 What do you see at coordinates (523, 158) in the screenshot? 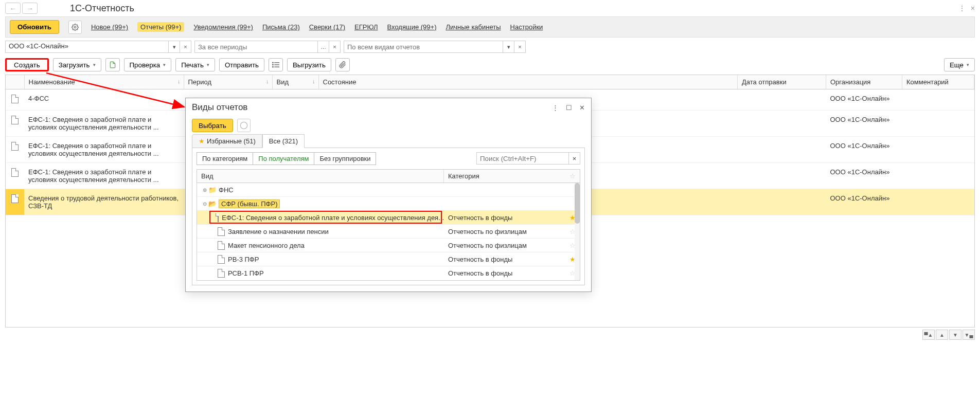
I see `dialog-search-input` at bounding box center [523, 158].